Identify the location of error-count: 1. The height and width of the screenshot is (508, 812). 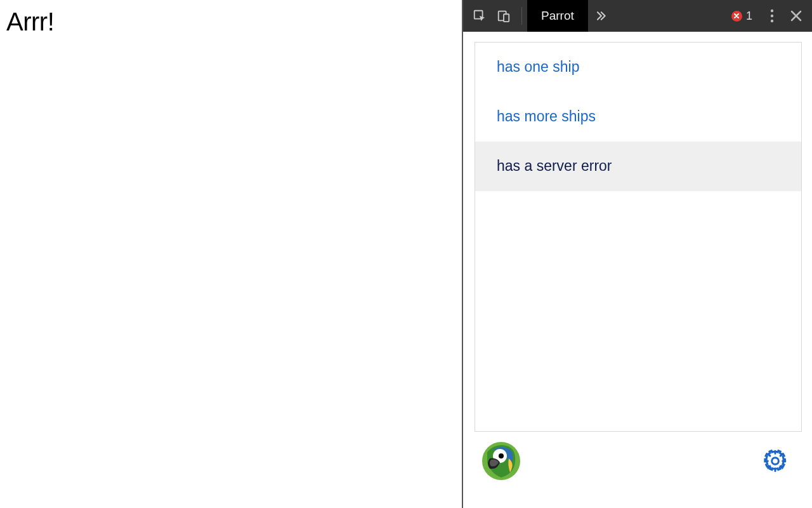
(749, 17).